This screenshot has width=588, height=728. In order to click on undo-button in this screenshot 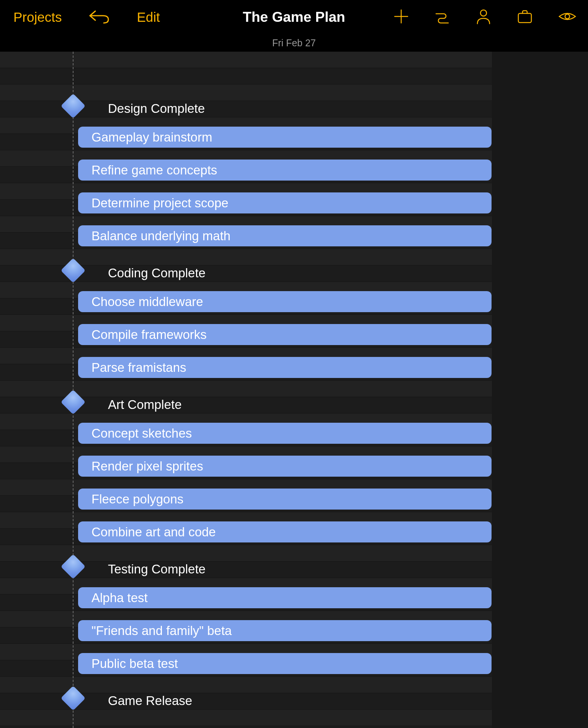, I will do `click(99, 17)`.